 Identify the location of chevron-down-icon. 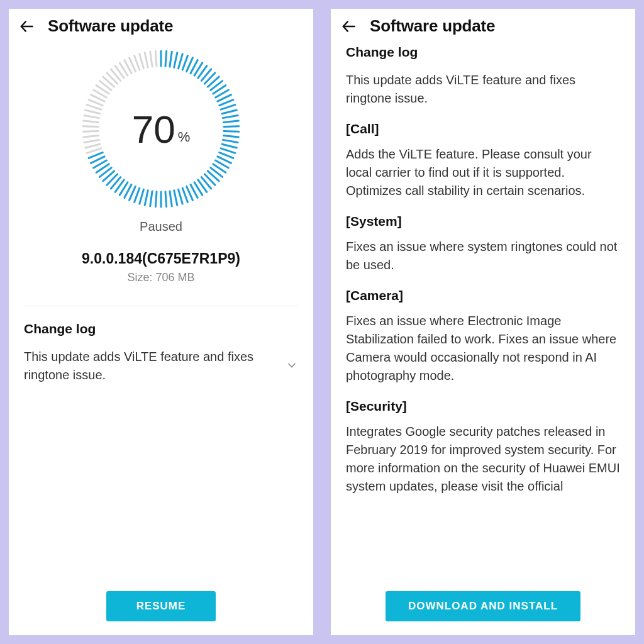
(292, 367).